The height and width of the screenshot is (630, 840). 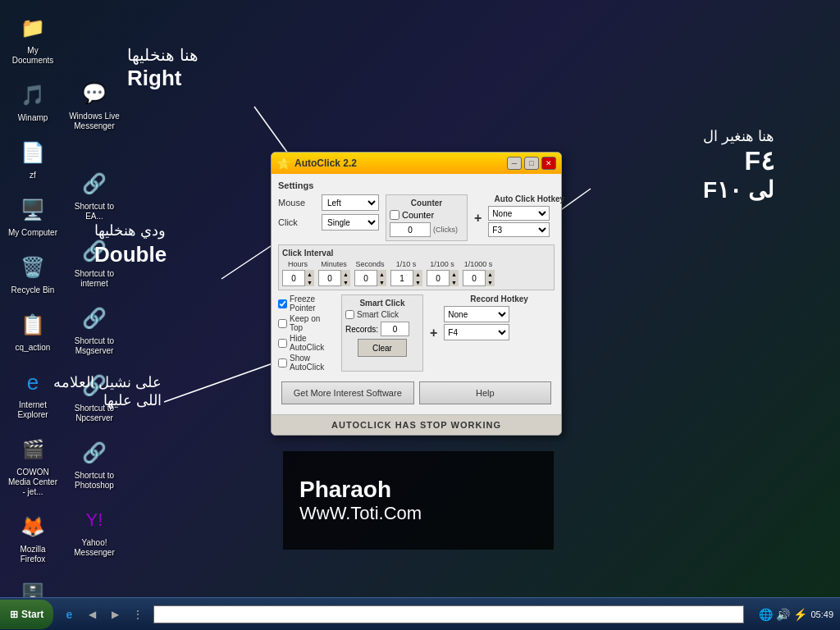 I want to click on seconds-down: ▼, so click(x=381, y=282).